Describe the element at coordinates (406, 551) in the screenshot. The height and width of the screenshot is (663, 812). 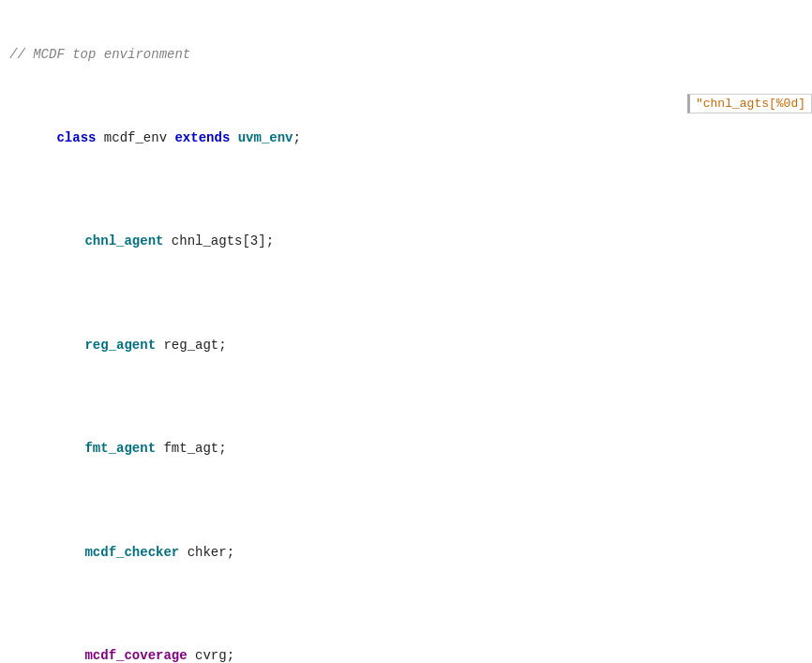
I see `member-4: mcdf_checker chker;` at that location.